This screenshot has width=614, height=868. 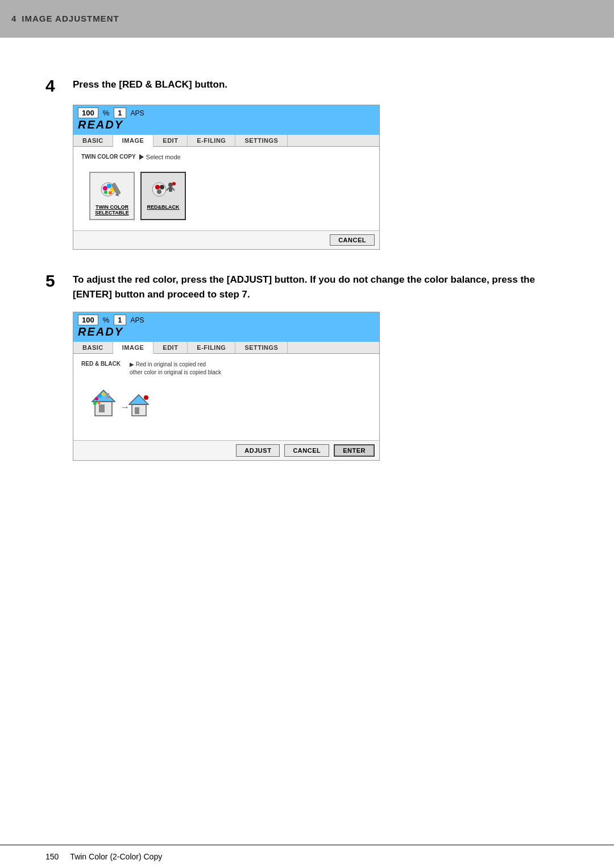 What do you see at coordinates (175, 365) in the screenshot?
I see `step5-info-line1: ▶ Red in original is copied red` at bounding box center [175, 365].